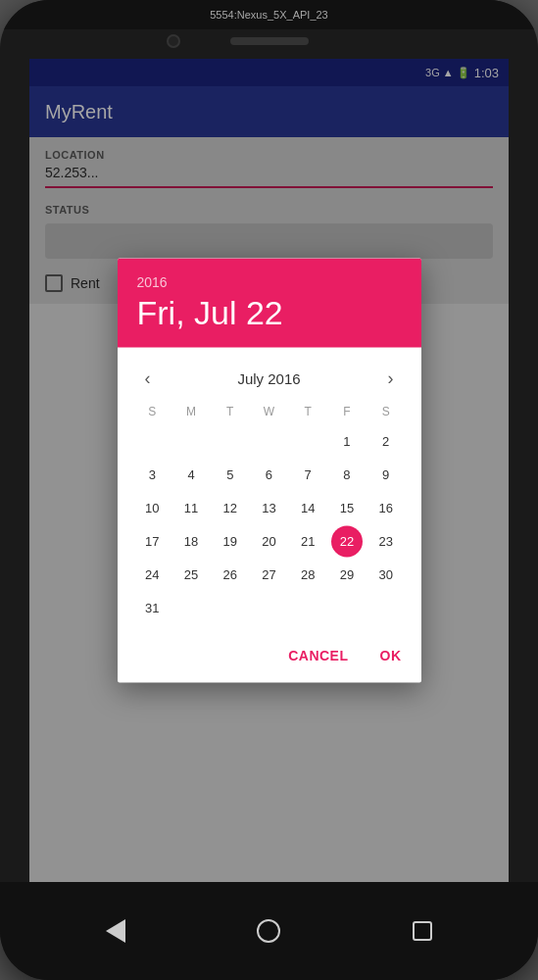  Describe the element at coordinates (269, 575) in the screenshot. I see `calendar-day: 27` at that location.